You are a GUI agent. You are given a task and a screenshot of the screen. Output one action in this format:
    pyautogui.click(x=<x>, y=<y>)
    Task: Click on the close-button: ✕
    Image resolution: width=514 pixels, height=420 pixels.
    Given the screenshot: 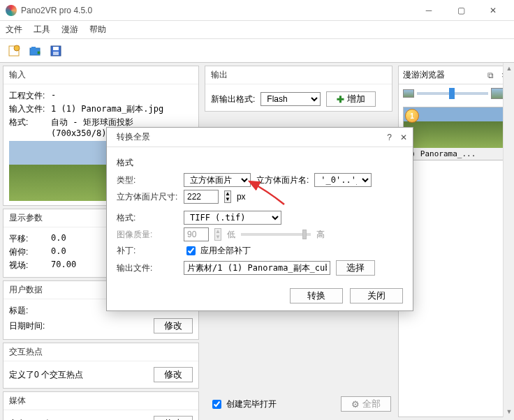 What is the action you would take?
    pyautogui.click(x=493, y=10)
    